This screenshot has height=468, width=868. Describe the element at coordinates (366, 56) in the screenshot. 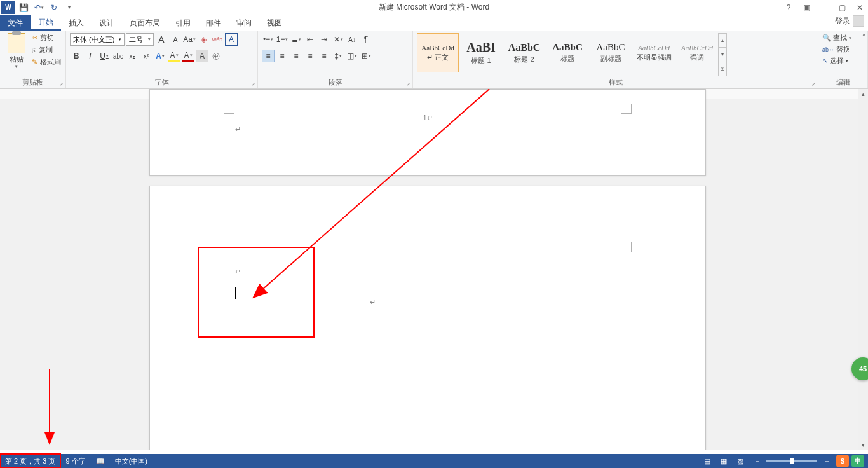

I see `borders-button: ⊞` at that location.